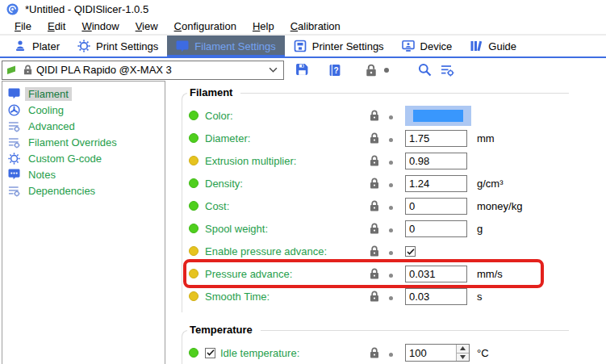 The width and height of the screenshot is (606, 364). I want to click on extrusion-multiplier-input, so click(436, 161).